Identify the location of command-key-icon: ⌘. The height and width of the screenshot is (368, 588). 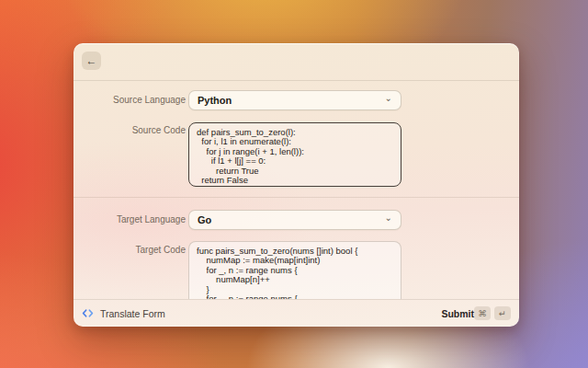
(482, 313).